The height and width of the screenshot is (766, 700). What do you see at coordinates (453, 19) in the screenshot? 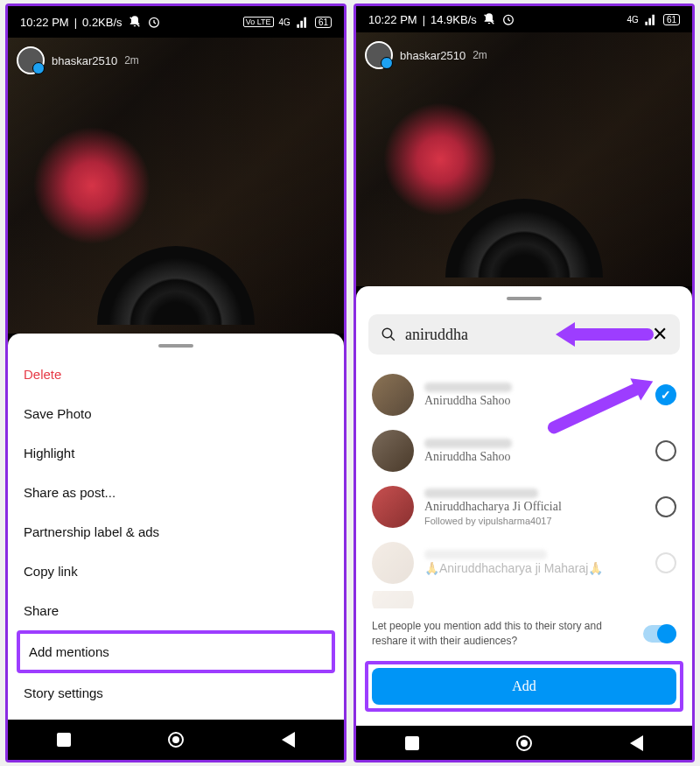
I see `status-speed: 14.9KB/s` at bounding box center [453, 19].